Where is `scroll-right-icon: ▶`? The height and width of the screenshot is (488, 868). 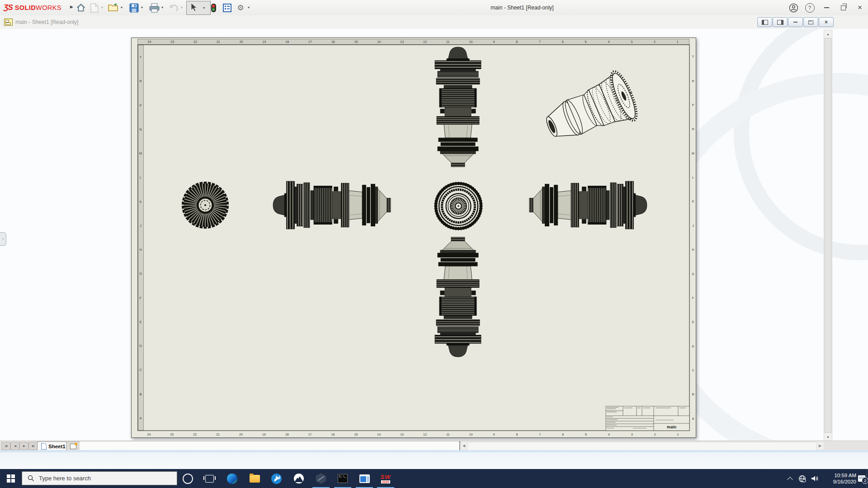
scroll-right-icon: ▶ is located at coordinates (820, 446).